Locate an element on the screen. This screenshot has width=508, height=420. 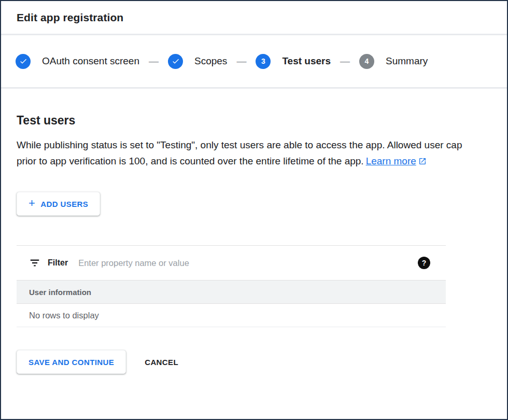
plus-icon: + is located at coordinates (32, 203).